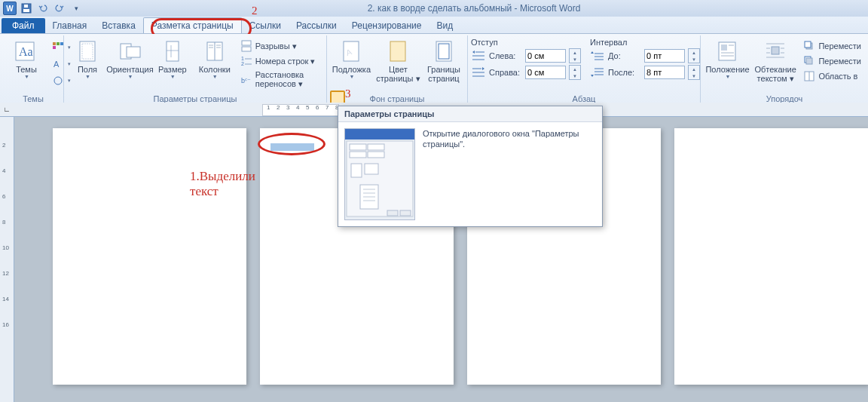 The height and width of the screenshot is (402, 868). Describe the element at coordinates (26, 51) in the screenshot. I see `svg-text: Aa` at that location.